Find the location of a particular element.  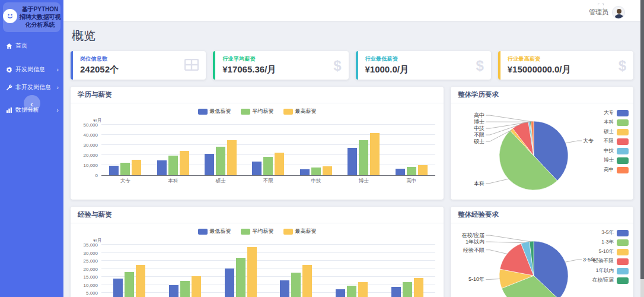

legend-item: 3-5年 is located at coordinates (615, 233).